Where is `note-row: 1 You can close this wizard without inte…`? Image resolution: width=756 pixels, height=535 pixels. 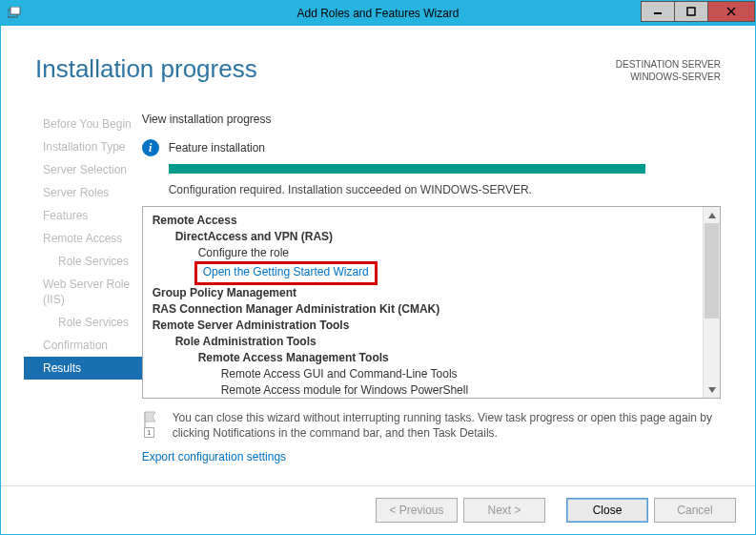
note-row: 1 You can close this wizard without inte… is located at coordinates (431, 420).